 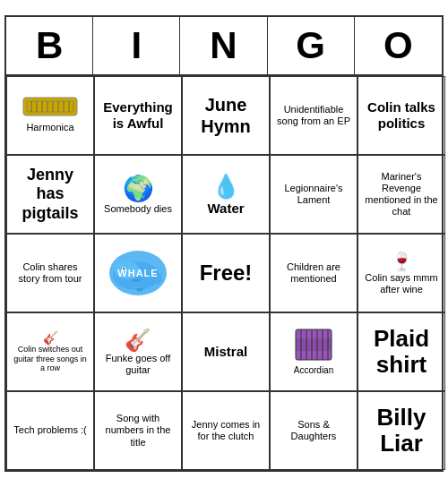 I want to click on cell-r2c0-text: Colin shares story from tour, so click(x=50, y=273).